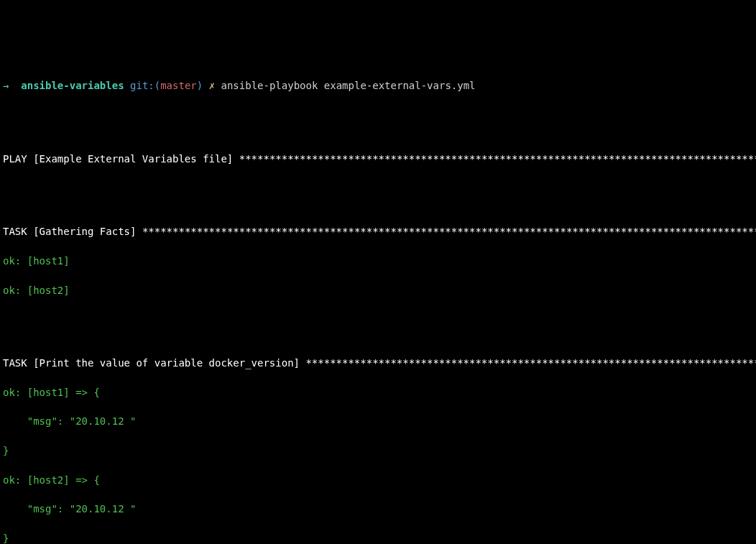 The width and height of the screenshot is (756, 544). What do you see at coordinates (72, 86) in the screenshot?
I see `prompt-dir: ansible-variables` at bounding box center [72, 86].